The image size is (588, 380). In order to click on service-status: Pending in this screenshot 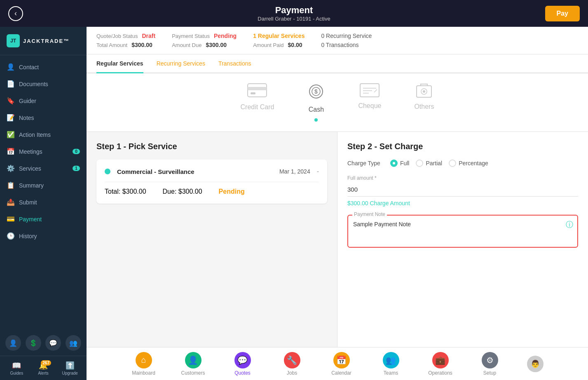, I will do `click(232, 192)`.